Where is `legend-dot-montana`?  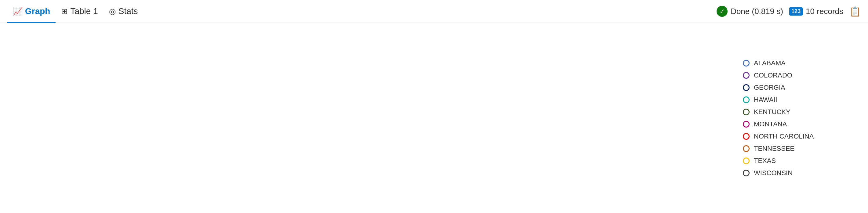
legend-dot-montana is located at coordinates (746, 124).